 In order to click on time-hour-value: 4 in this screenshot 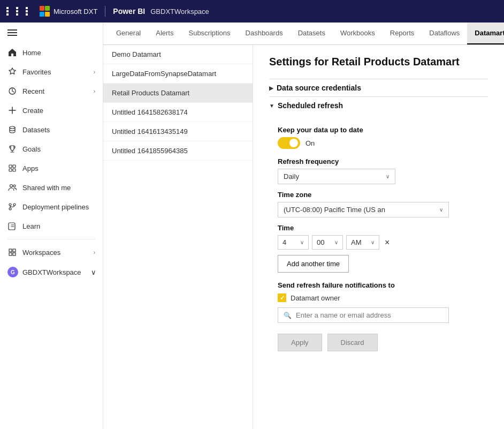, I will do `click(285, 242)`.